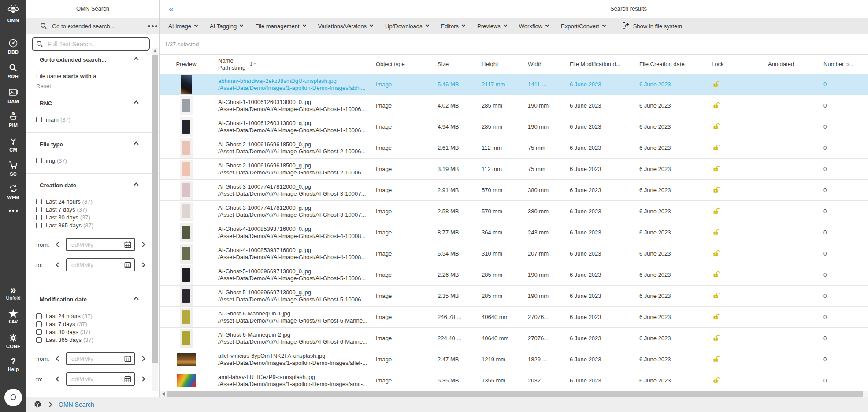  Describe the element at coordinates (13, 96) in the screenshot. I see `rail-item-dam: DAM` at that location.